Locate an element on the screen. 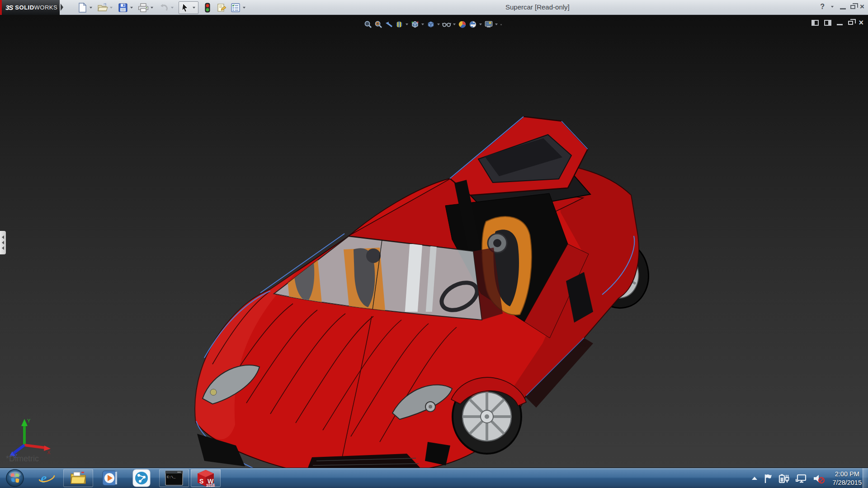 Image resolution: width=868 pixels, height=488 pixels. file-properties-icon is located at coordinates (222, 8).